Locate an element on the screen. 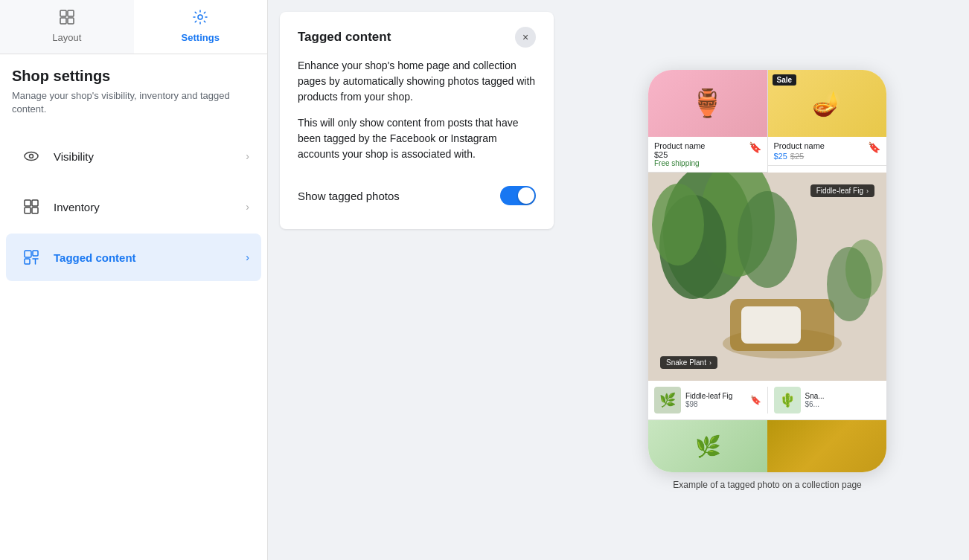 The width and height of the screenshot is (969, 560). tab-bar: Layout Settings is located at coordinates (134, 27).